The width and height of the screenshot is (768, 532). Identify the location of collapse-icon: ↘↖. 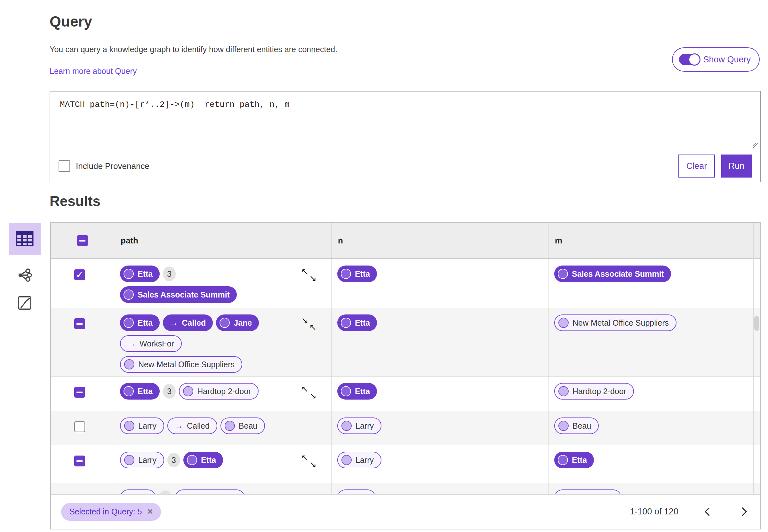
(309, 324).